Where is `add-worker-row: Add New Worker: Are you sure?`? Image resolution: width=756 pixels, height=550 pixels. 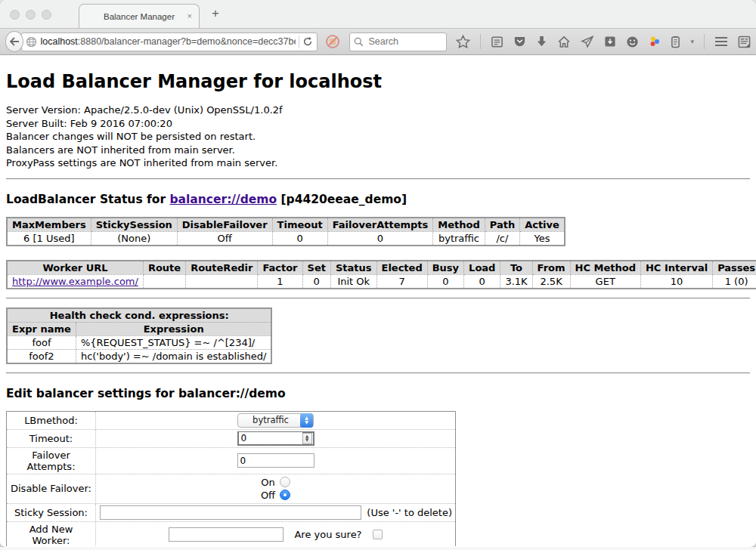
add-worker-row: Add New Worker: Are you sure? is located at coordinates (231, 533).